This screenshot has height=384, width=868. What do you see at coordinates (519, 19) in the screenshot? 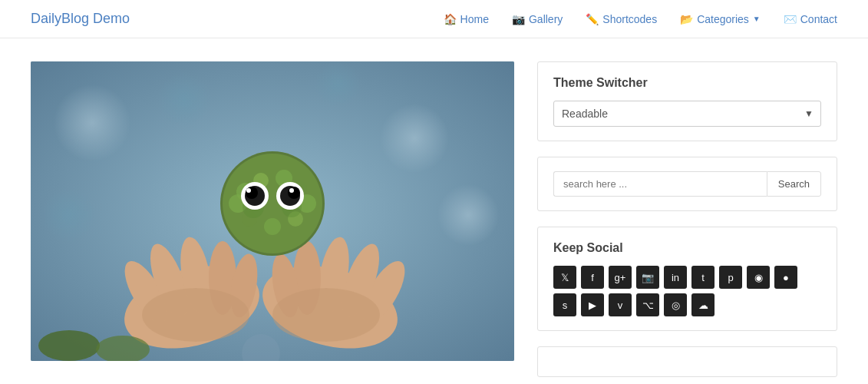
I see `camera-icon: 📷` at bounding box center [519, 19].